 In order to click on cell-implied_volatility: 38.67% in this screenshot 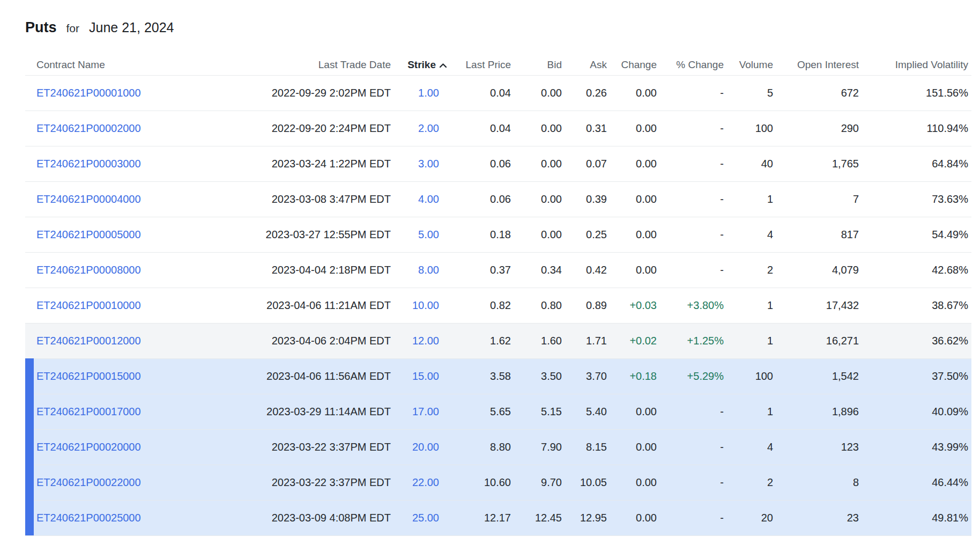, I will do `click(914, 306)`.